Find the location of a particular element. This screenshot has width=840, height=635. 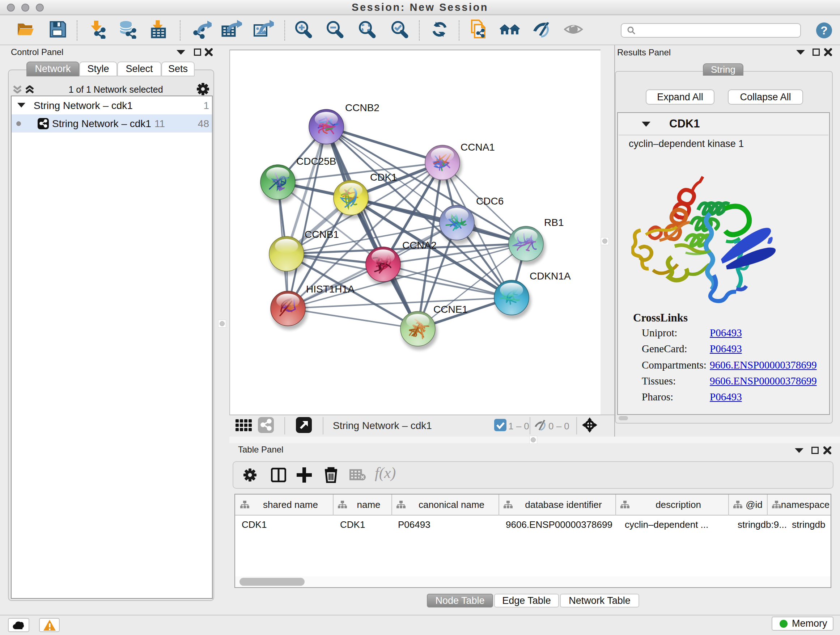

svg-text: CCNA2 is located at coordinates (419, 245).